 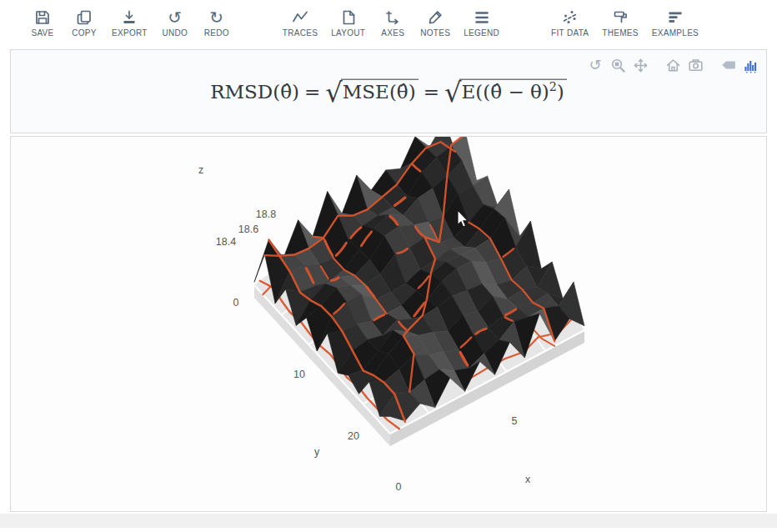 I want to click on legend-button: LEGEND, so click(x=482, y=23).